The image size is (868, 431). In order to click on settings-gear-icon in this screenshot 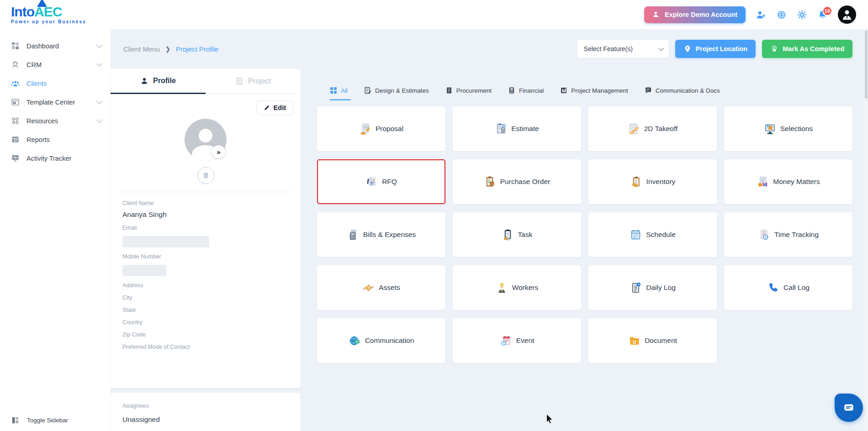, I will do `click(802, 15)`.